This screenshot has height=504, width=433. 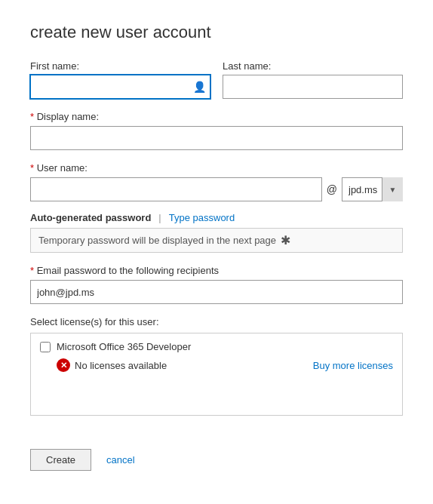 I want to click on temp-password-info: Temporary password will be displayed in …, so click(x=216, y=240).